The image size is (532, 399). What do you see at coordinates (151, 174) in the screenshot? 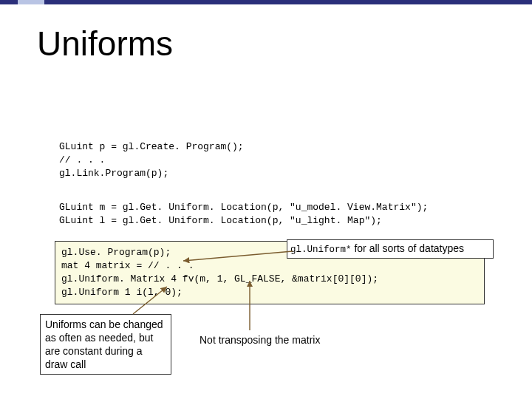
I see `code-line: gl.Link.Program(p);` at bounding box center [151, 174].